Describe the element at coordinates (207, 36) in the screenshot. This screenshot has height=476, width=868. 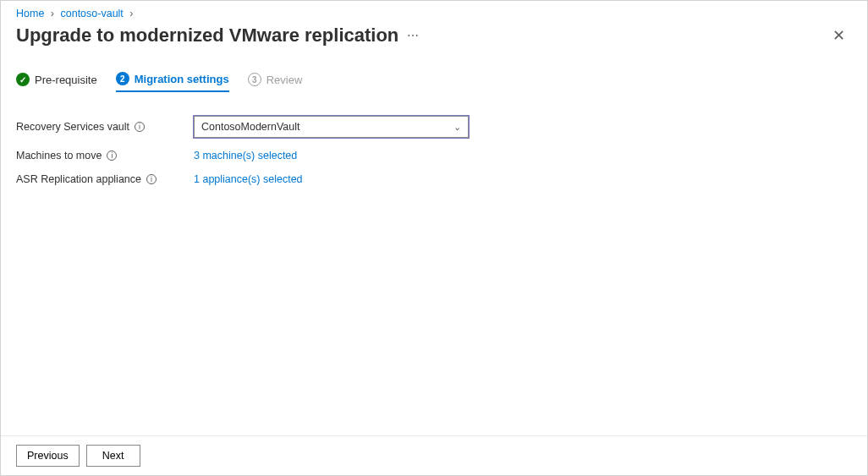
I see `page-title: Upgrade to modernized VMware replication` at that location.